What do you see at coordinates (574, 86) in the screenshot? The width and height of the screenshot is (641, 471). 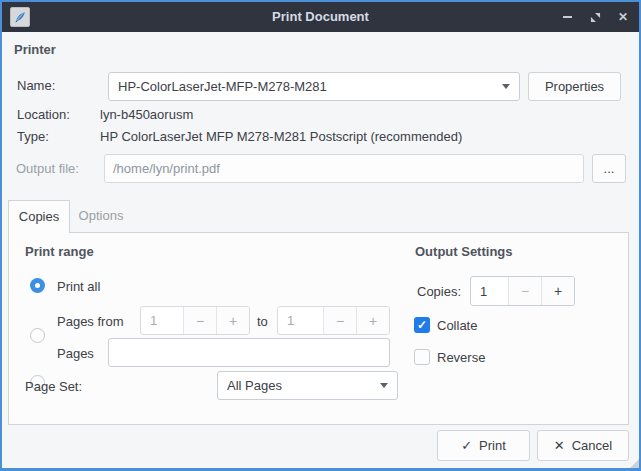 I see `properties-button: Properties` at bounding box center [574, 86].